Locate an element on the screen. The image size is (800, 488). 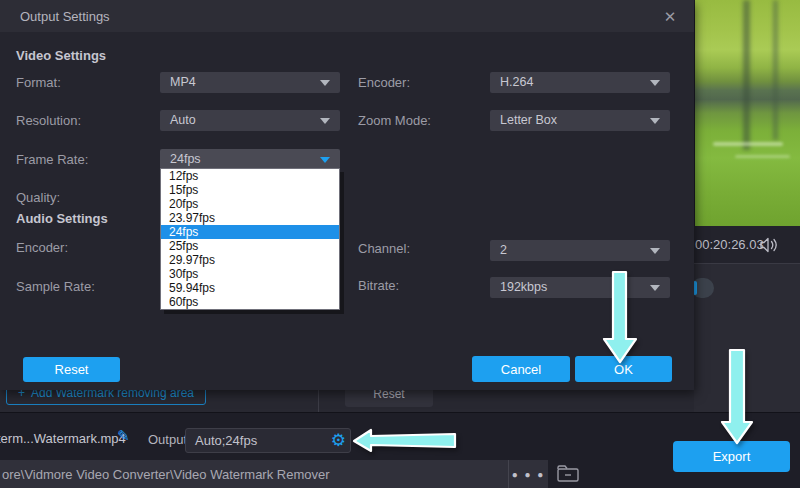
zoom-mode-value: Letter Box is located at coordinates (528, 120).